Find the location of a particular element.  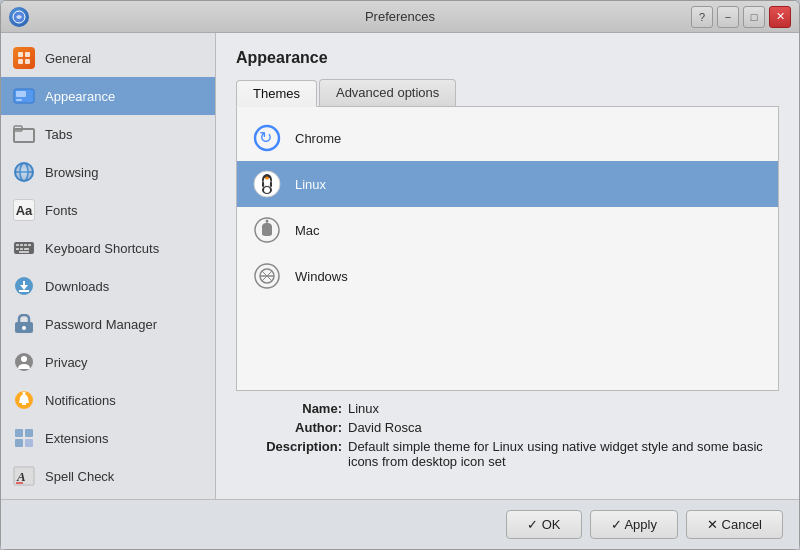

theme-row-windows: Windows is located at coordinates (508, 276).